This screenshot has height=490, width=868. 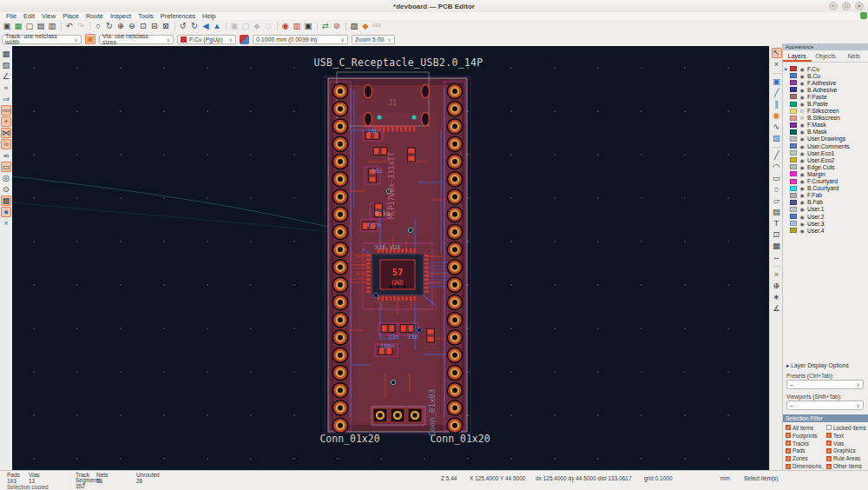 What do you see at coordinates (825, 209) in the screenshot?
I see `layer-row: ▶ User.1` at bounding box center [825, 209].